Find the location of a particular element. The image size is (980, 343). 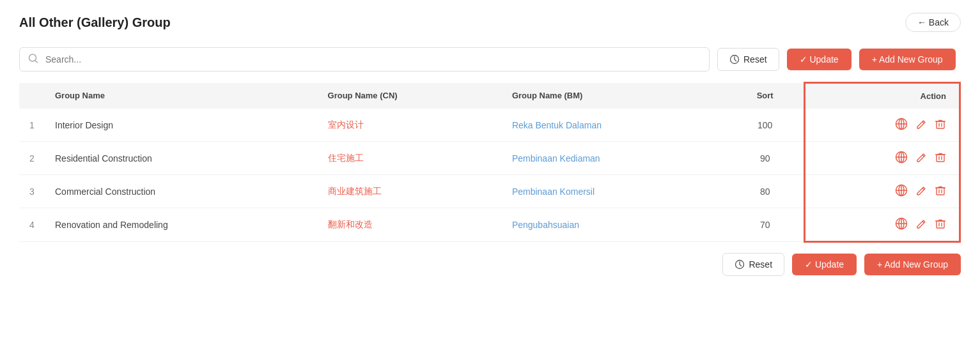

page-header: All Other (Gallery) Group ← Back is located at coordinates (490, 22).